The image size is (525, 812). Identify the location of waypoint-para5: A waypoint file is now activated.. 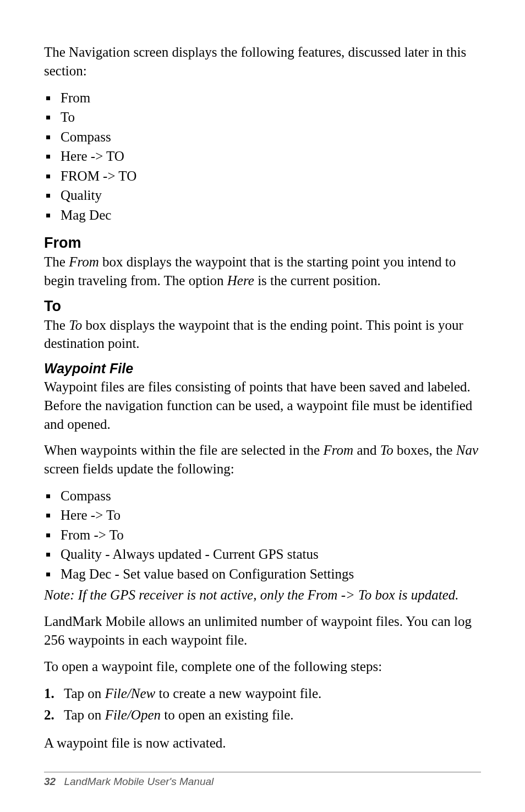
(262, 743).